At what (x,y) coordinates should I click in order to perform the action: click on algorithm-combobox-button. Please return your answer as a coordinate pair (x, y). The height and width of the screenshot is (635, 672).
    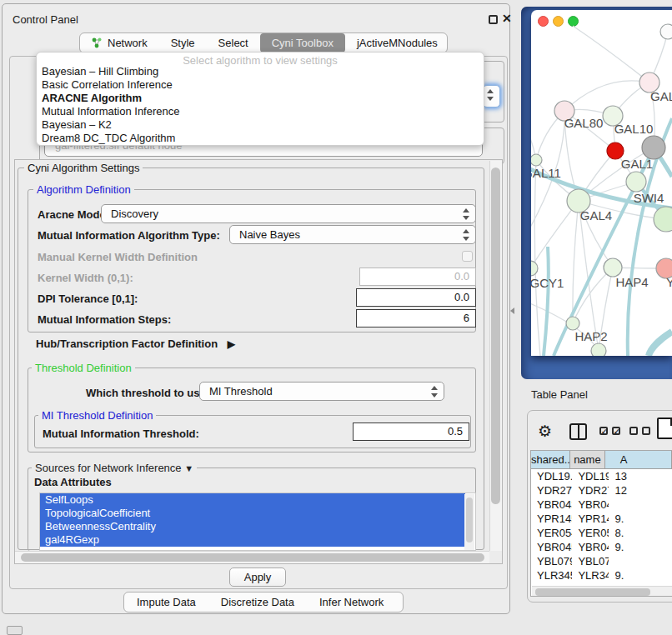
    Looking at the image, I should click on (492, 97).